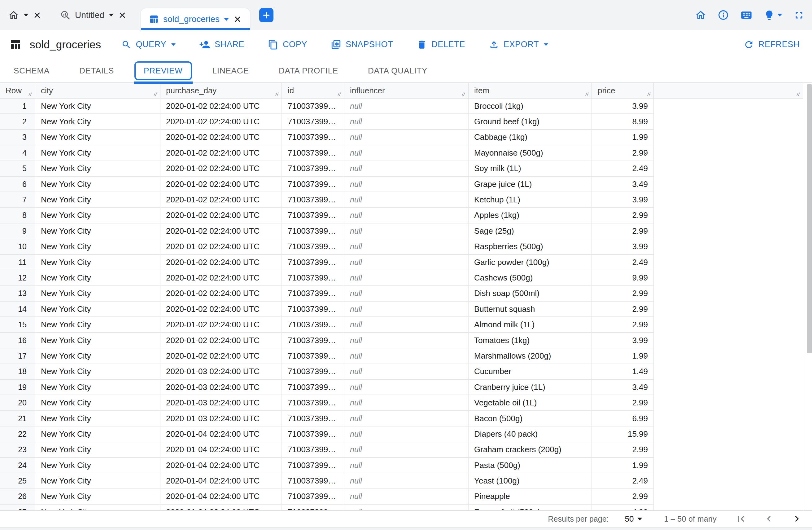 The width and height of the screenshot is (812, 530). I want to click on page-size-select: 50, so click(634, 519).